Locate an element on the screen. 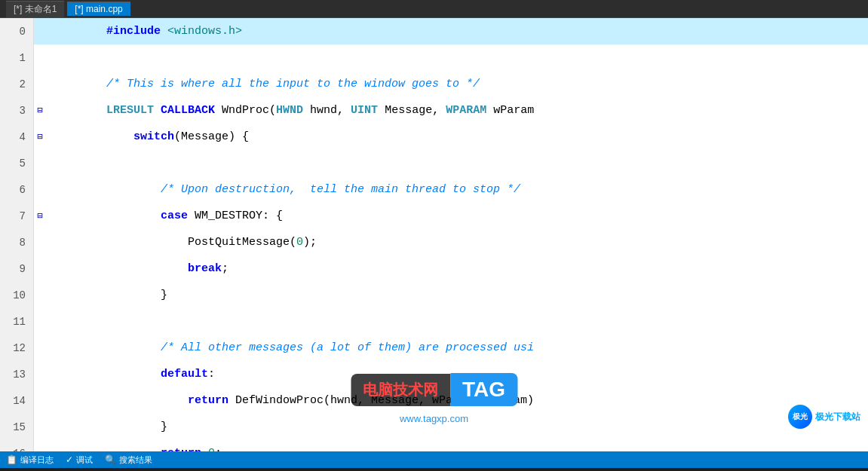  code-content-16: return 0; is located at coordinates (134, 433).